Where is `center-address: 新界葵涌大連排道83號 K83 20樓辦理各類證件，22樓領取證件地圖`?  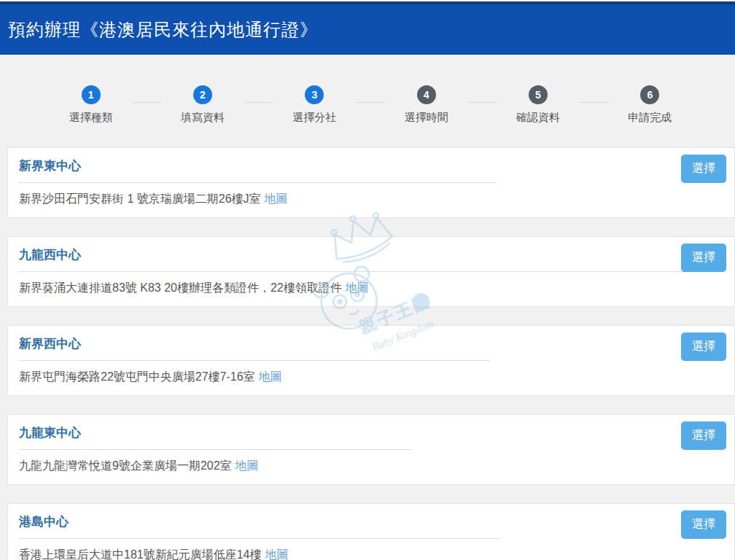
center-address: 新界葵涌大連排道83號 K83 20樓辦理各類證件，22樓領取證件地圖 is located at coordinates (371, 289).